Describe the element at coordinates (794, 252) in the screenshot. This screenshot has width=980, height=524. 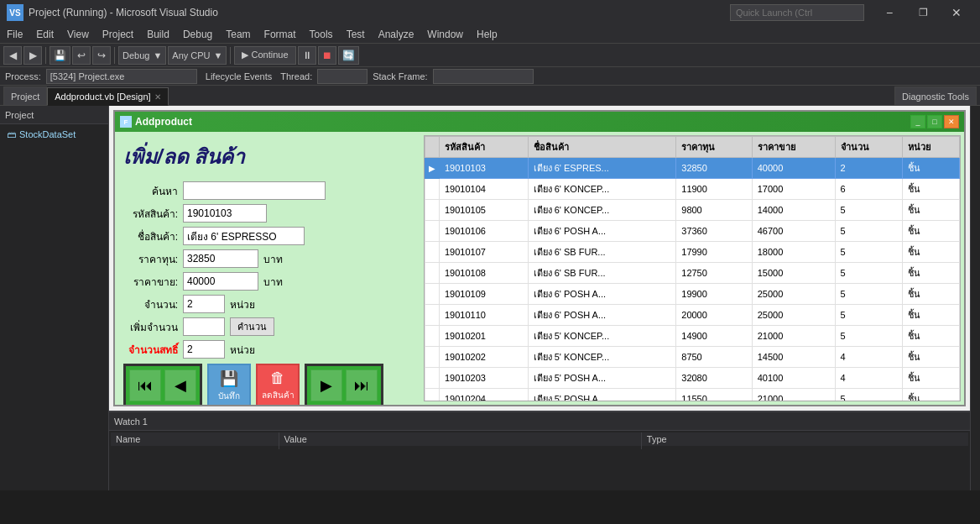
I see `cell-sell: 18000` at that location.